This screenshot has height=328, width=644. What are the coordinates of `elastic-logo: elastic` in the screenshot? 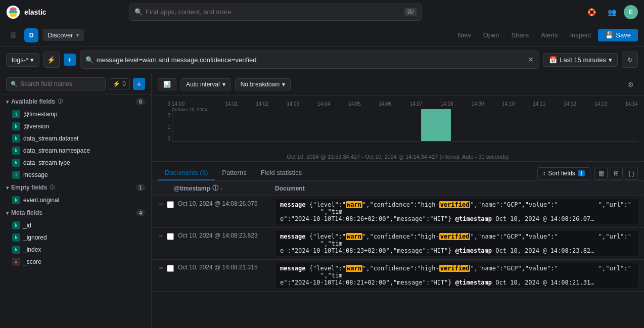 It's located at (26, 12).